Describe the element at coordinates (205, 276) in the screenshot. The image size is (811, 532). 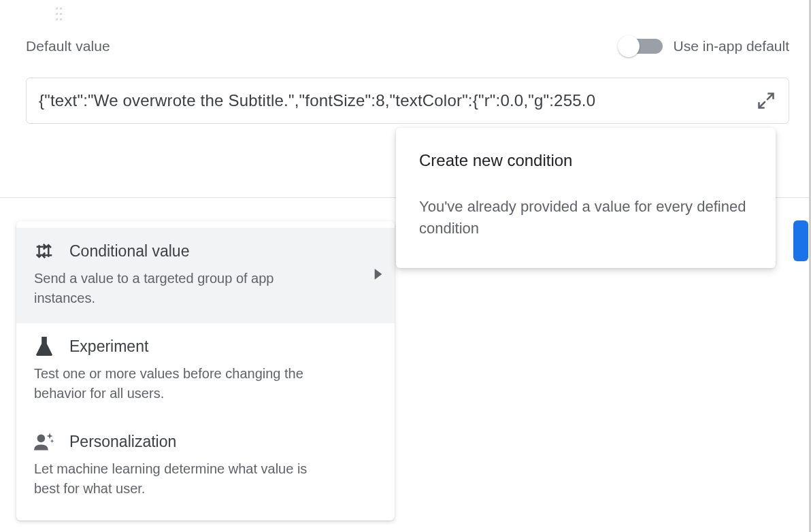
I see `menu-item-conditional-value: Conditional value Send a value to a targ…` at that location.